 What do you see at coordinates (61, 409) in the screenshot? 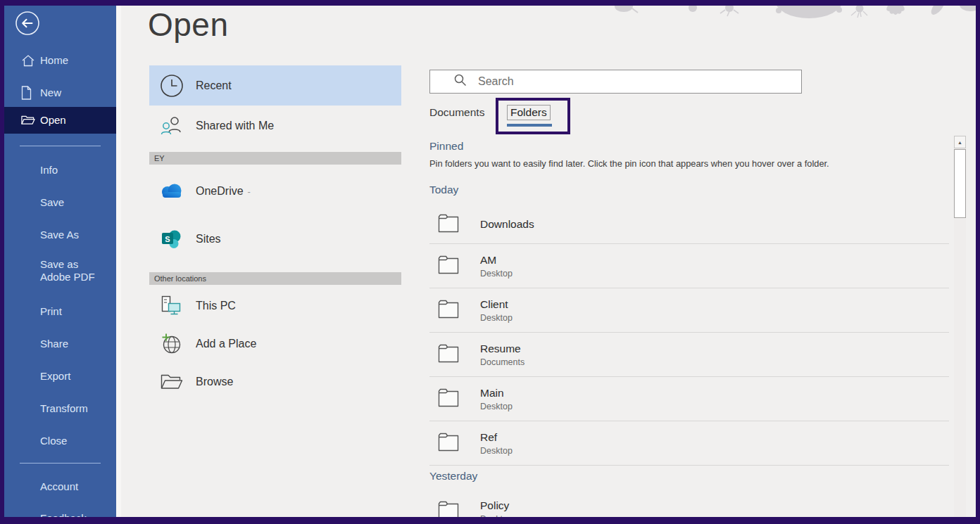
I see `sidebar-item-transform: Transform` at bounding box center [61, 409].